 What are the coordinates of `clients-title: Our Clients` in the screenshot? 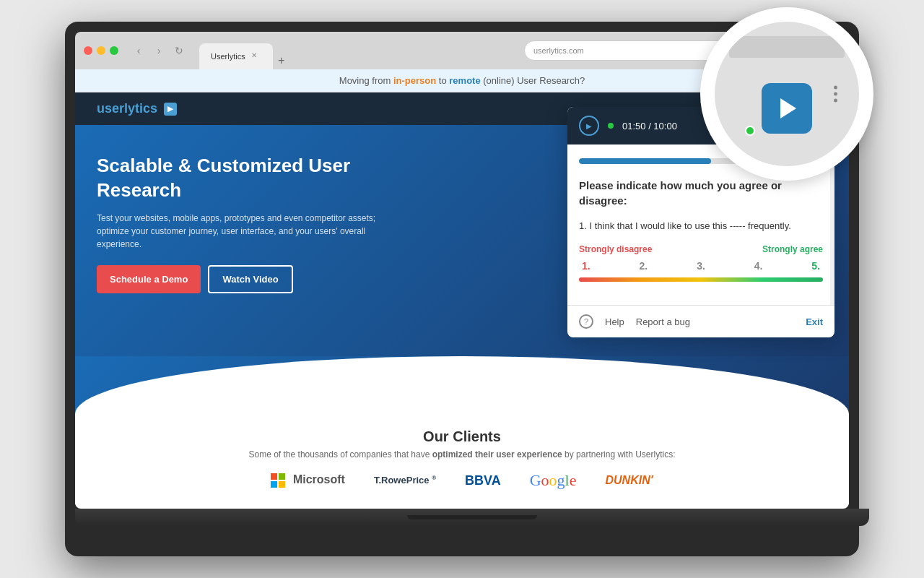 It's located at (462, 436).